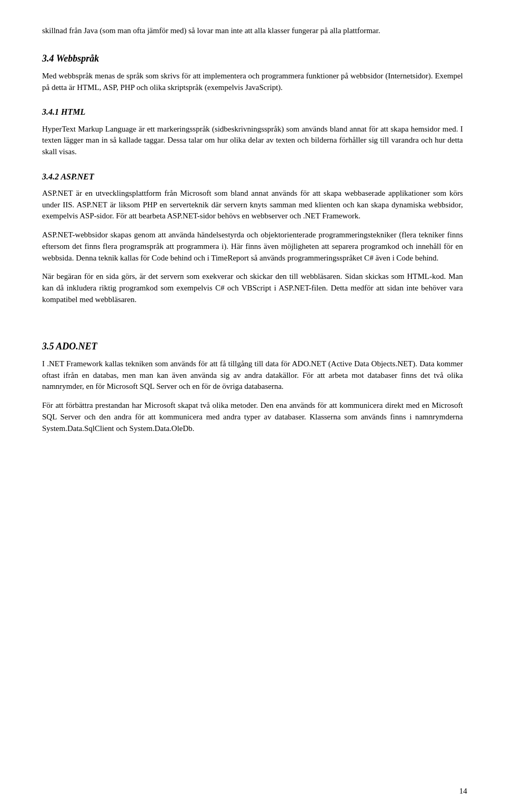 The image size is (505, 812). Describe the element at coordinates (252, 417) in the screenshot. I see `section-3-5-para2: För att förbättra prestandan har Microso…` at that location.